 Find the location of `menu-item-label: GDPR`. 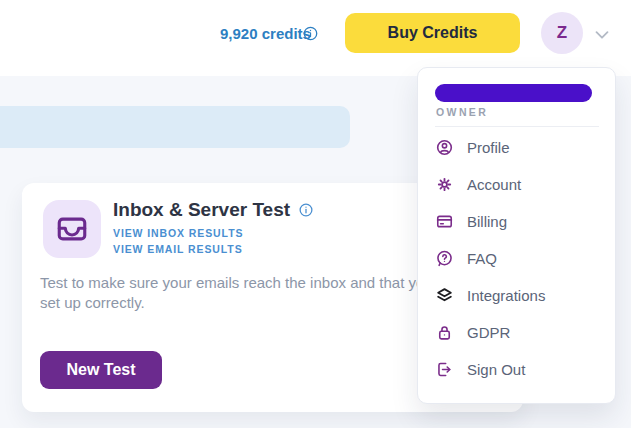

menu-item-label: GDPR is located at coordinates (488, 332).